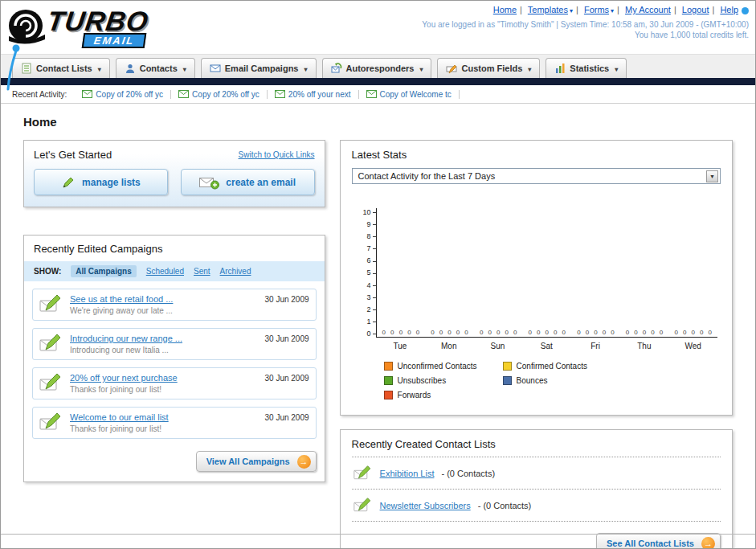 The width and height of the screenshot is (756, 549). I want to click on stats-period-select: Contact Activity for the Last 7 Days ▼, so click(537, 176).